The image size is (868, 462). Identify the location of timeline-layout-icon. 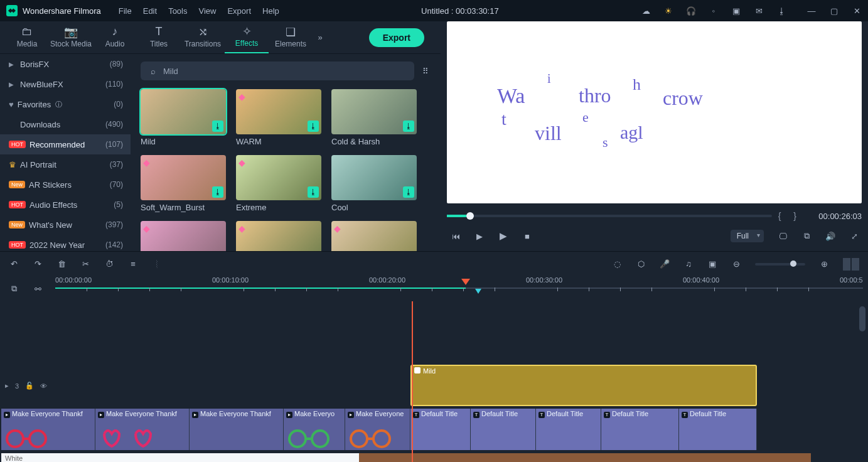
(851, 264).